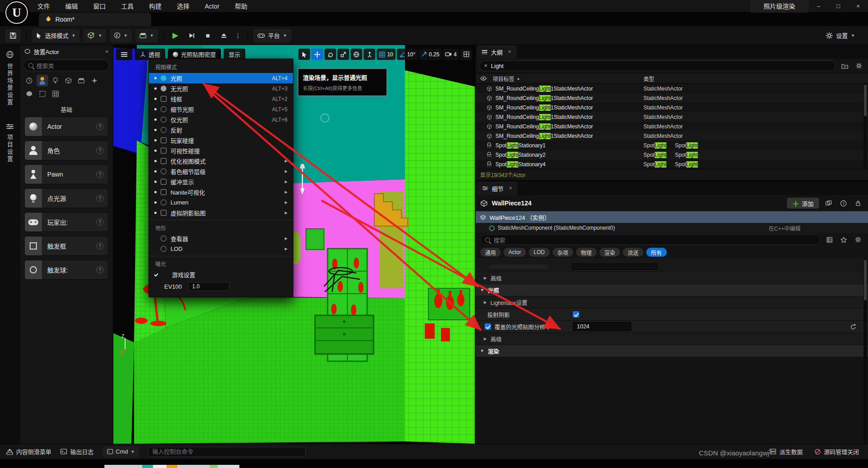 The width and height of the screenshot is (868, 468). What do you see at coordinates (483, 78) in the screenshot?
I see `visibility-eye-icon` at bounding box center [483, 78].